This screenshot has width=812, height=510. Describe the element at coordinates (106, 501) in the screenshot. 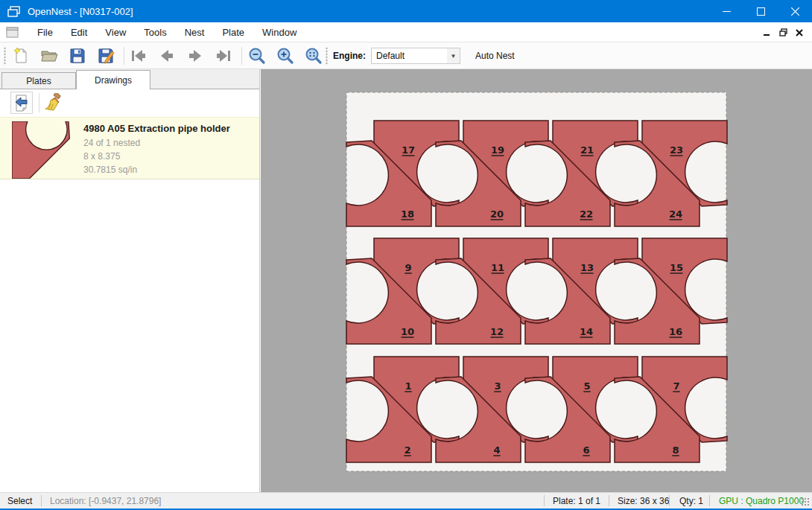

I see `status-location: Location: [-0.9437, 21.8796]` at that location.